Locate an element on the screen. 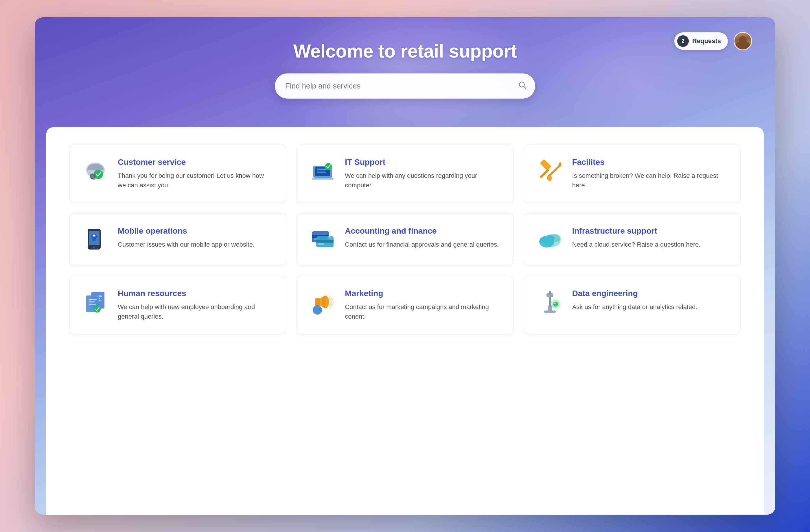  infrastructure-icon is located at coordinates (550, 239).